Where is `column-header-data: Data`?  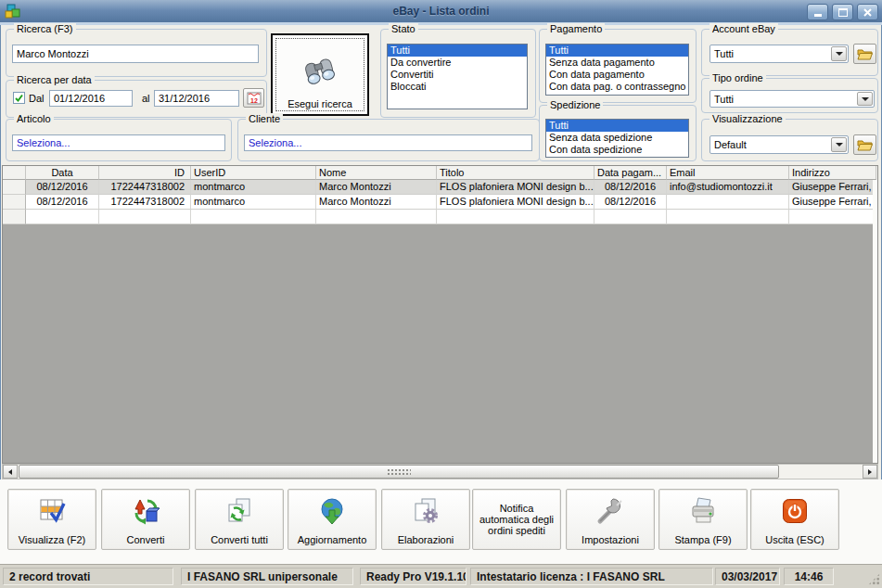 column-header-data: Data is located at coordinates (63, 173).